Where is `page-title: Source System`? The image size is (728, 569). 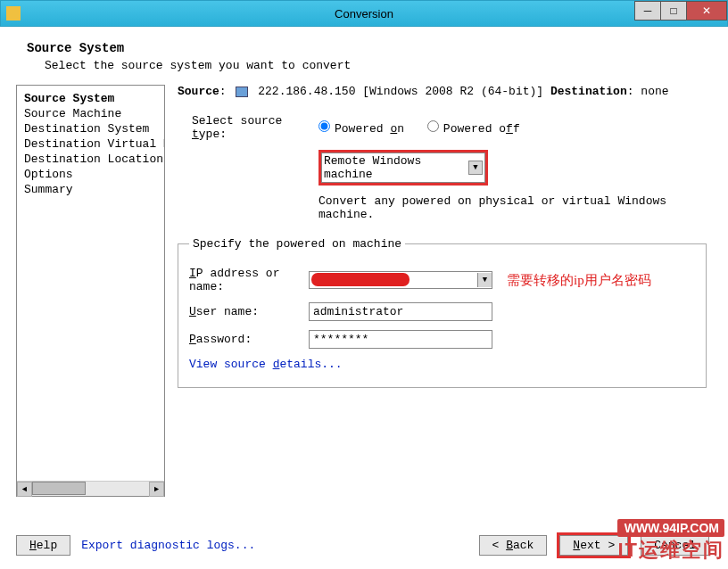
page-title: Source System is located at coordinates (364, 48).